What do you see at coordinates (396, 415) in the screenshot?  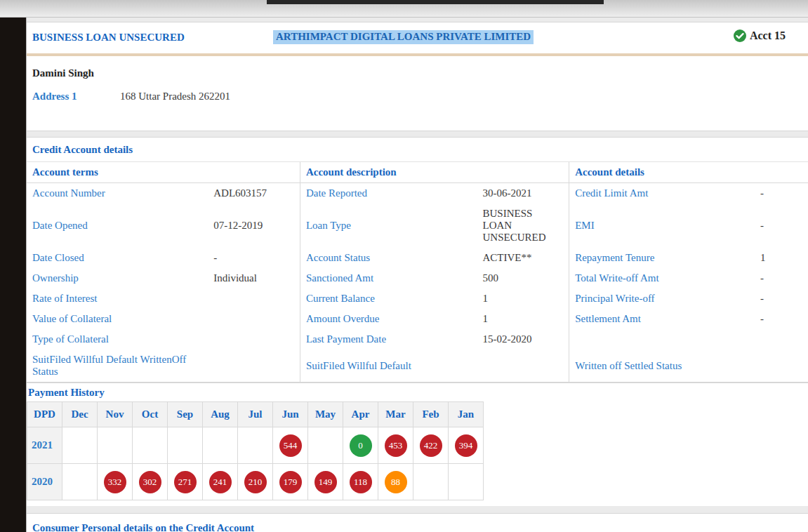 I see `payment-history-column-mar: Mar` at bounding box center [396, 415].